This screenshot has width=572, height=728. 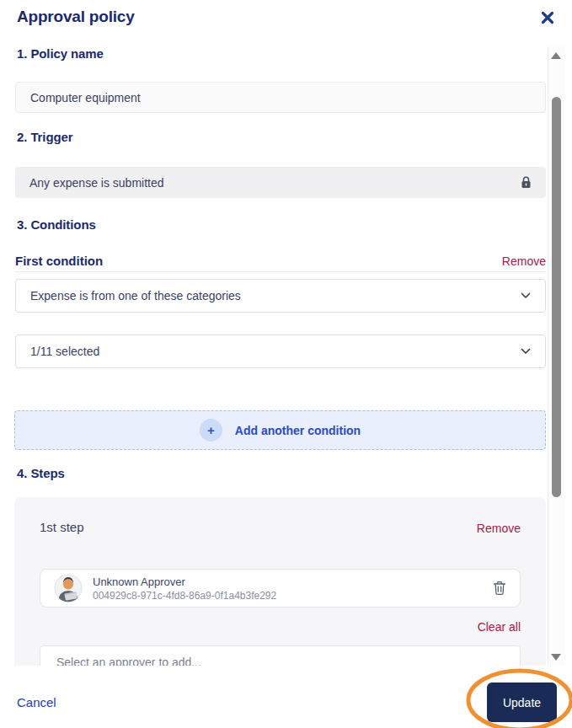 What do you see at coordinates (548, 18) in the screenshot?
I see `close-icon` at bounding box center [548, 18].